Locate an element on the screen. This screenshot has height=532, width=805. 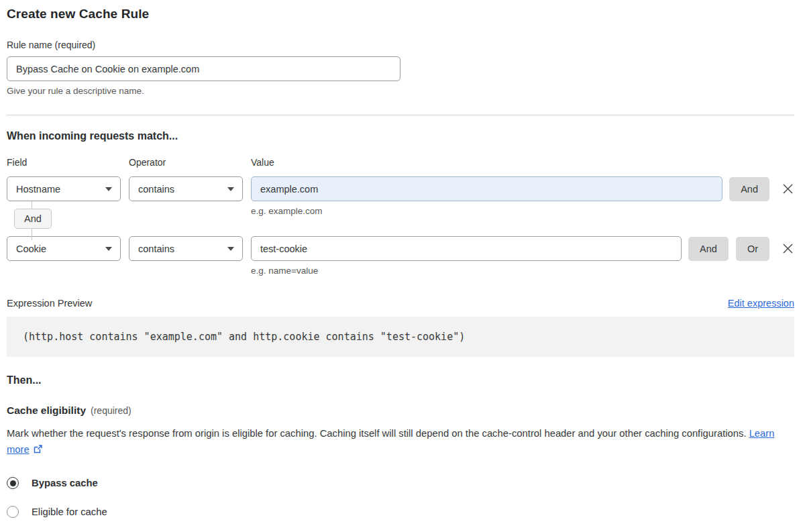
radio-option-bypass-cache: Bypass cache is located at coordinates (400, 483).